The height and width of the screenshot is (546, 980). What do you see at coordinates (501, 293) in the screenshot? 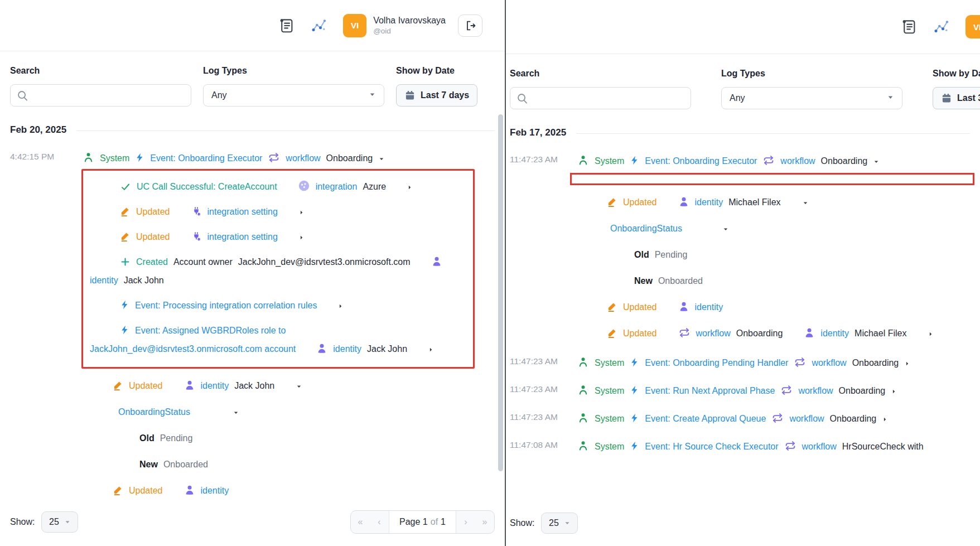
I see `scrollbar-thumb` at bounding box center [501, 293].